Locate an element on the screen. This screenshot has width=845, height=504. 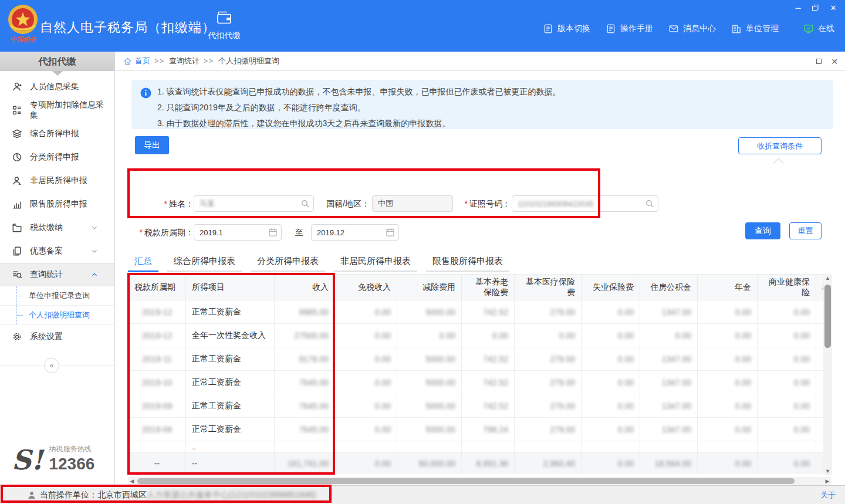
sidebar-item-人员信息采集: 人员信息采集 is located at coordinates (58, 87).